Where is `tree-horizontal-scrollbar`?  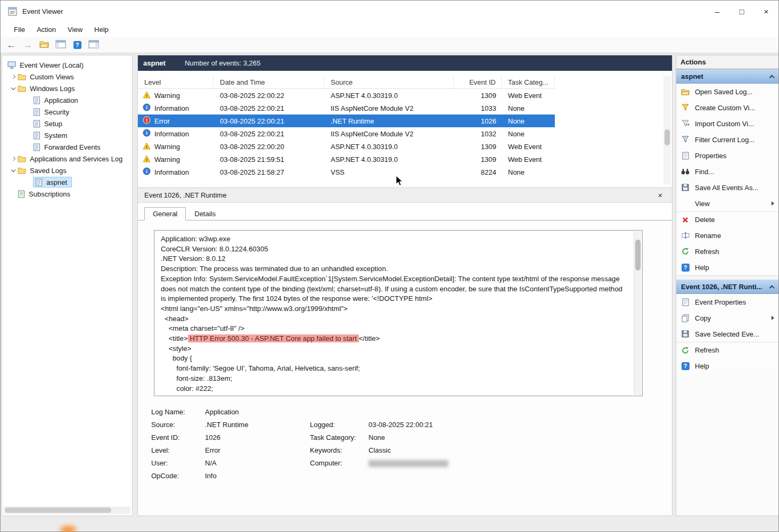 tree-horizontal-scrollbar is located at coordinates (67, 510).